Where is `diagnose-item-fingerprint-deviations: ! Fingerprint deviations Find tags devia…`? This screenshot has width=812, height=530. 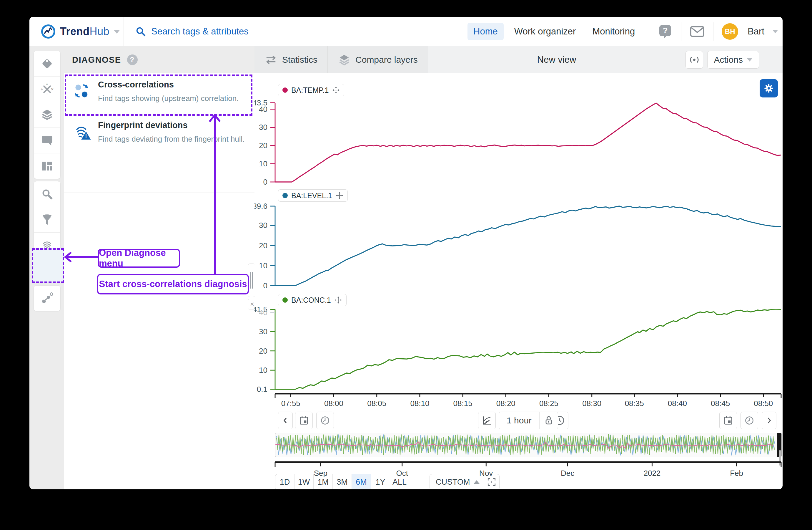 diagnose-item-fingerprint-deviations: ! Fingerprint deviations Find tags devia… is located at coordinates (159, 135).